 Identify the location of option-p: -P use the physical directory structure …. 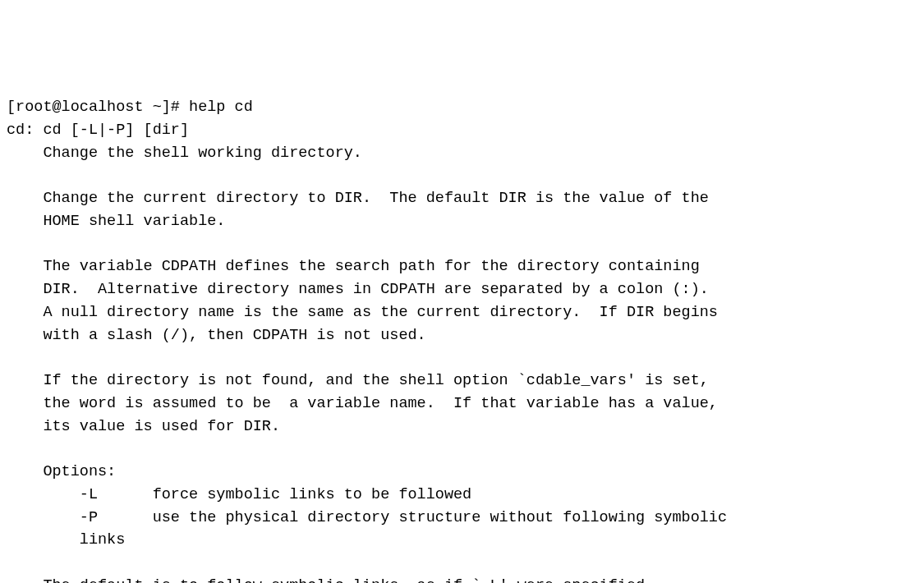
(366, 517).